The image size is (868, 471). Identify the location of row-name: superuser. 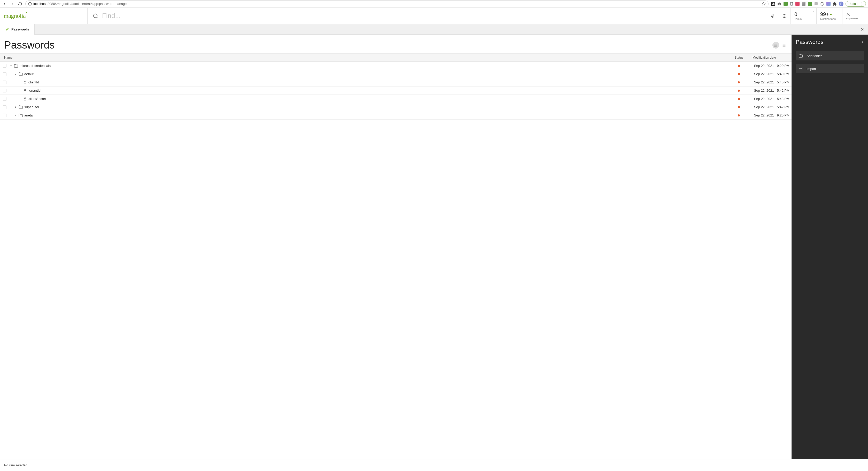
(32, 107).